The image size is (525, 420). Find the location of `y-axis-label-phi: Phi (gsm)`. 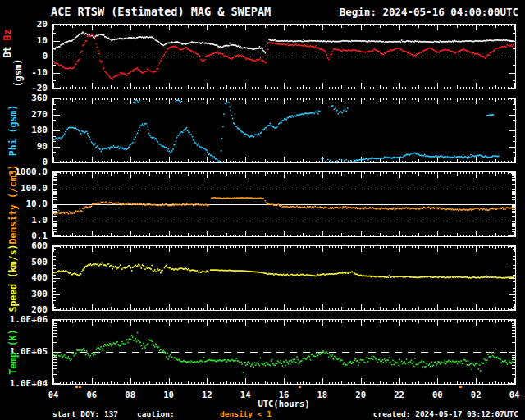

y-axis-label-phi: Phi (gsm) is located at coordinates (13, 130).